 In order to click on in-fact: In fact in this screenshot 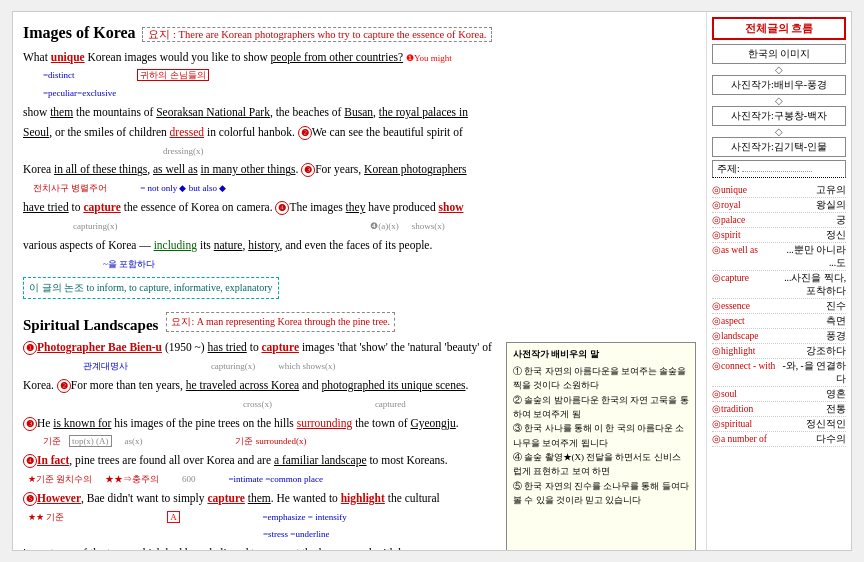, I will do `click(53, 460)`.